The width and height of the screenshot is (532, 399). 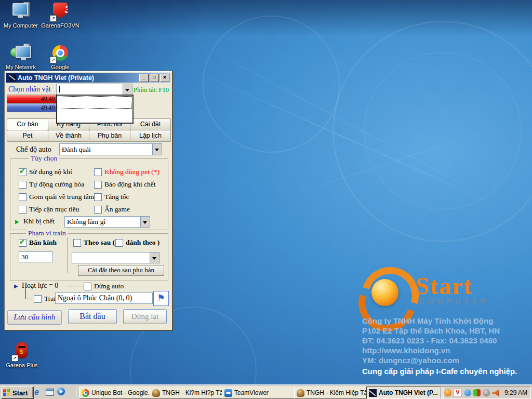 What do you see at coordinates (405, 393) in the screenshot?
I see `taskbar-button-auto-tngh: Auto TNGH Viet (P...` at bounding box center [405, 393].